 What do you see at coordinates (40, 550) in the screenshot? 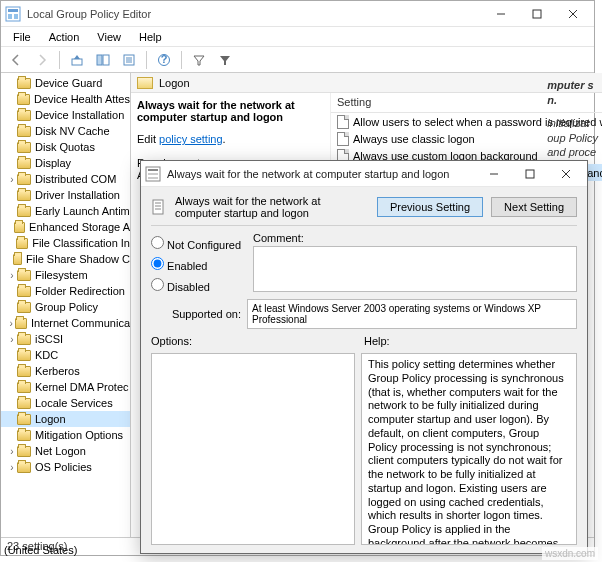
I see `status-locale: (United States)` at bounding box center [40, 550].